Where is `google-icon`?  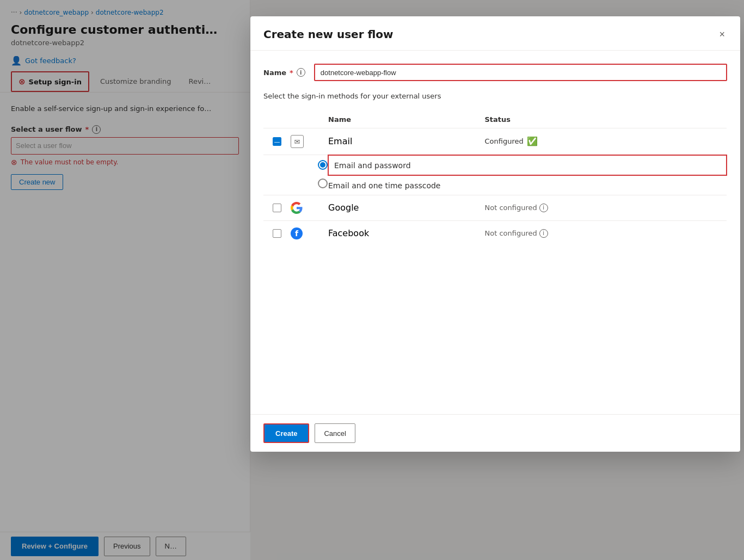
google-icon is located at coordinates (297, 208).